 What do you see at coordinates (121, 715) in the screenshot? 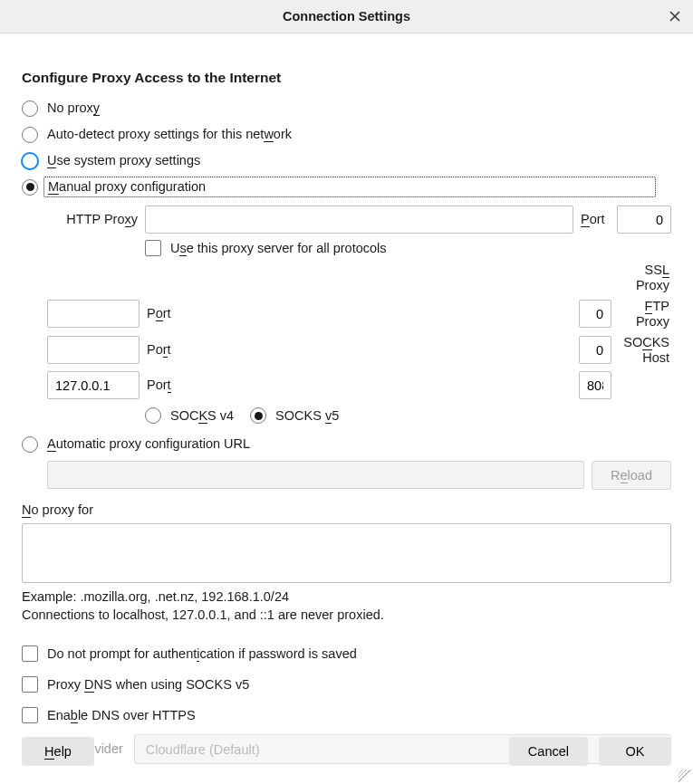
I see `enable-doh-label: Enable DNS over HTTPS` at bounding box center [121, 715].